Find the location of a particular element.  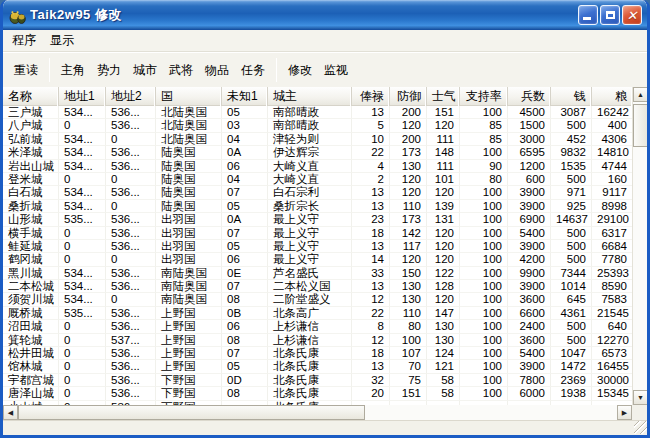

table-row: 须贺川城534...0南陆奥国08二阶堂盛义121301201003600645… is located at coordinates (318, 300).